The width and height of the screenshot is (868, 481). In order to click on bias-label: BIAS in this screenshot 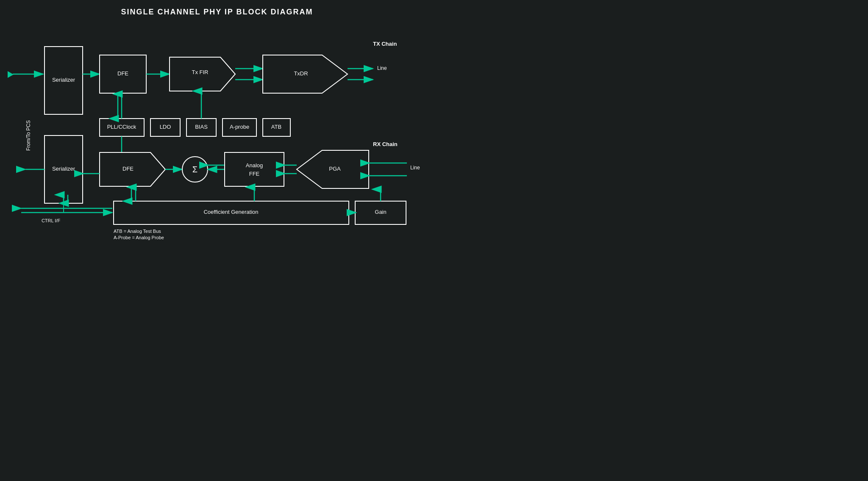, I will do `click(201, 127)`.